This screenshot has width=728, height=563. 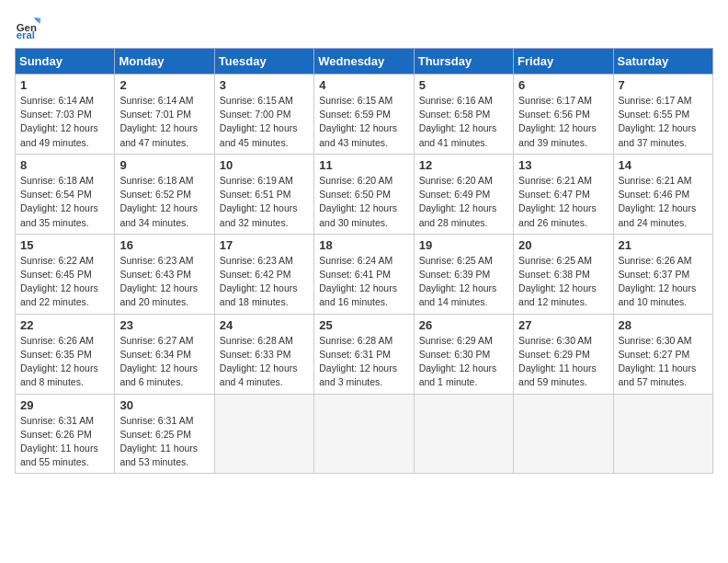 I want to click on calendar-cell: 6Sunrise: 6:17 AM Sunset: 6:56 PM Daylig…, so click(x=563, y=114).